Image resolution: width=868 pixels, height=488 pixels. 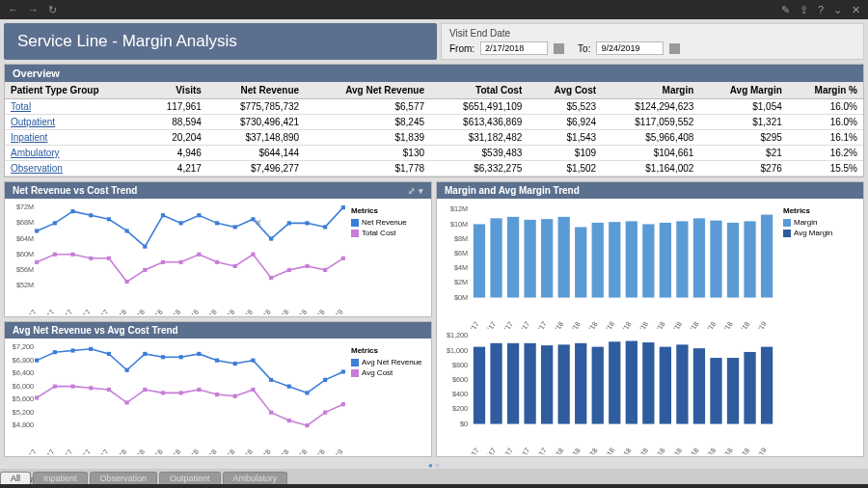 I want to click on tab-ambulatory: Ambulatory, so click(x=256, y=478).